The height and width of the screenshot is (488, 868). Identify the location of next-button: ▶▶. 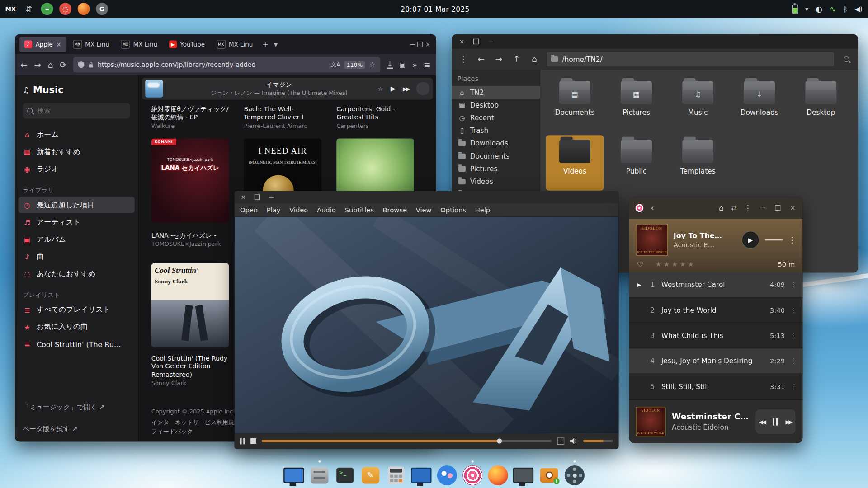
(788, 421).